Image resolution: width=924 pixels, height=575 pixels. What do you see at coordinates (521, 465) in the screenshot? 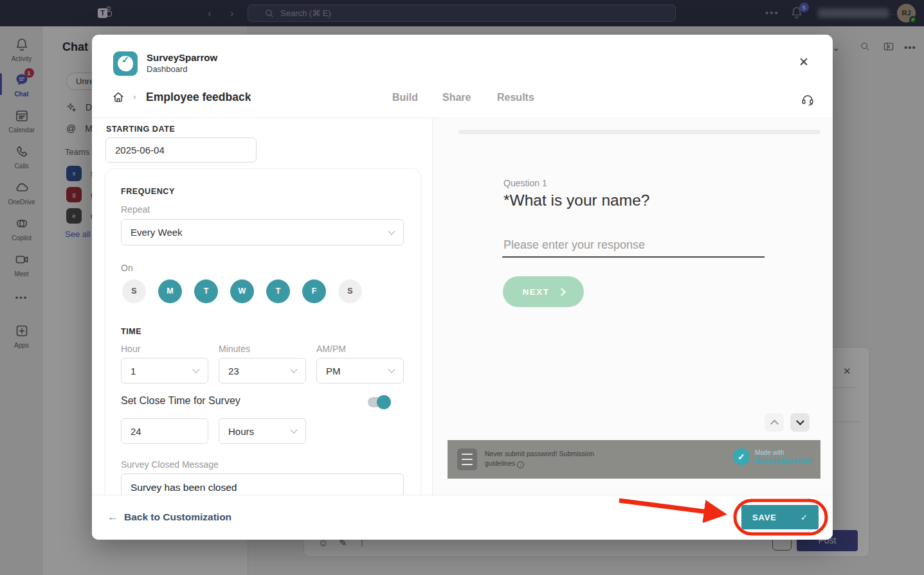
I see `info-icon: ↓` at bounding box center [521, 465].